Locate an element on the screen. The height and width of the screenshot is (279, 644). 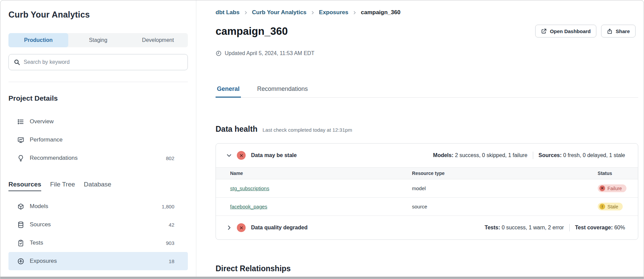
stale-row-stats: Models: 2 success, 0 skipped, 1 failure … is located at coordinates (529, 155).